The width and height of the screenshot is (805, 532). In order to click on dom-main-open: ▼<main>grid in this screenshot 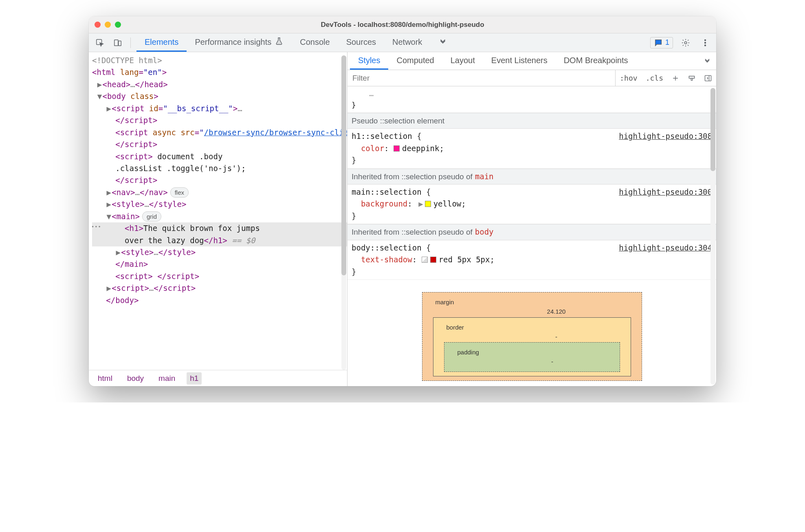, I will do `click(220, 217)`.